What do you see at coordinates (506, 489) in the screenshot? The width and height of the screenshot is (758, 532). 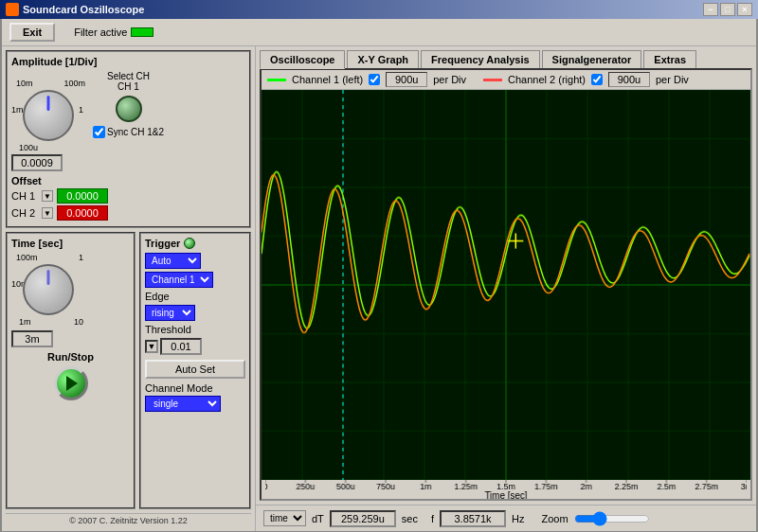 I see `x-axis` at bounding box center [506, 489].